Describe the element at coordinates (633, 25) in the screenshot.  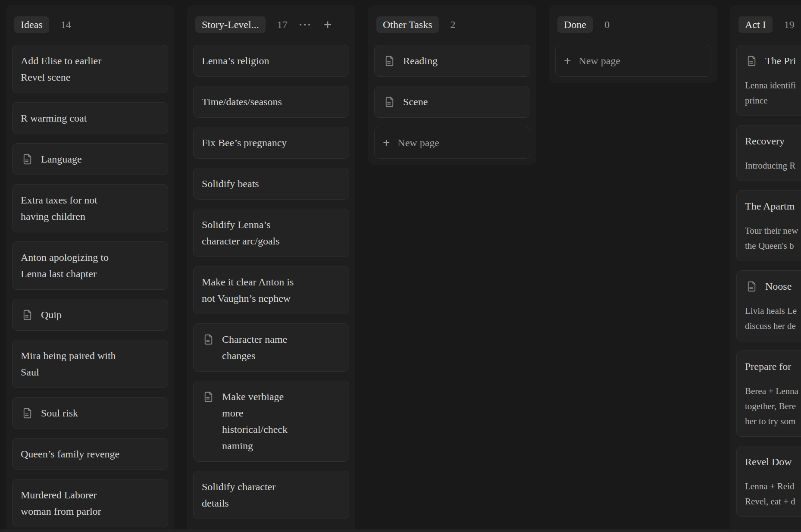
I see `column-header: Done0` at that location.